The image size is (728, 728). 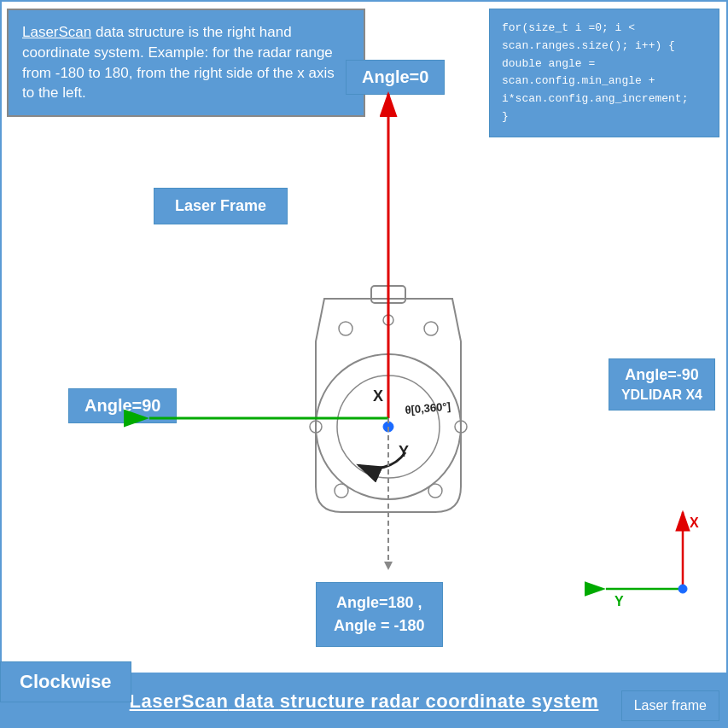 I want to click on svg-text: θ[0,360°], so click(x=428, y=408).